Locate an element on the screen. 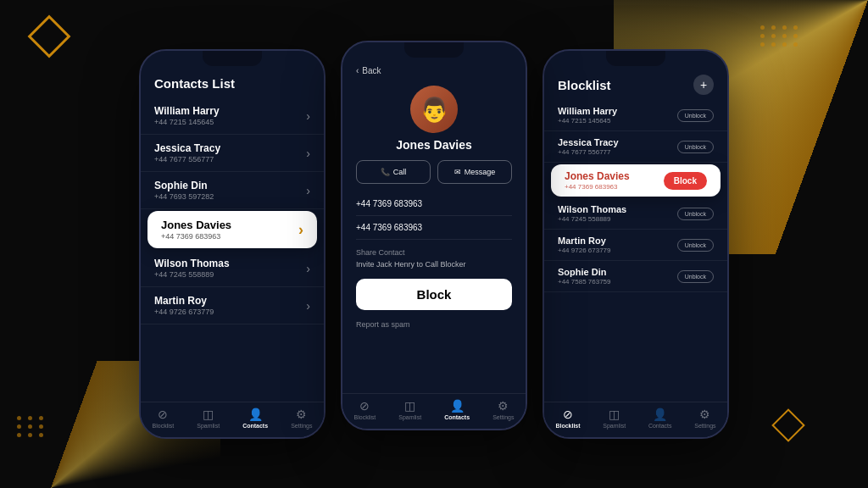  message-label: Message is located at coordinates (480, 172).